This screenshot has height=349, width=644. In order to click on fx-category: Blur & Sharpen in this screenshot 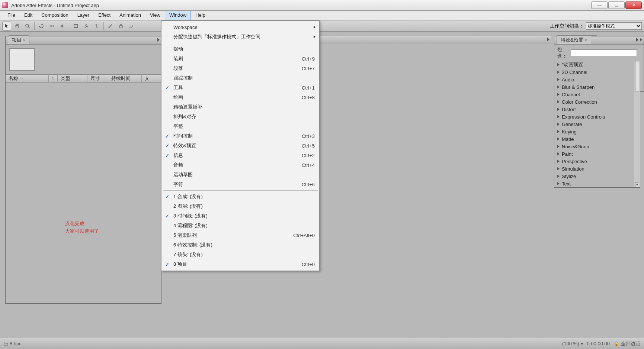, I will do `click(597, 87)`.